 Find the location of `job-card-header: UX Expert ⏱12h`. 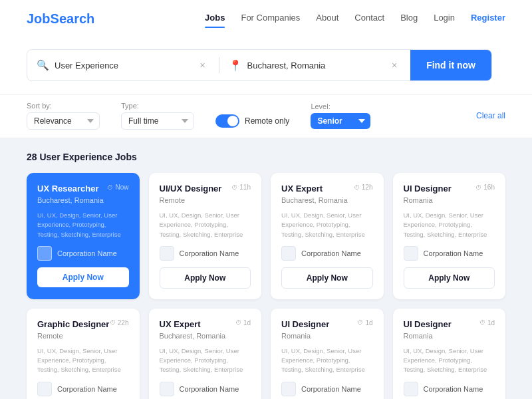

job-card-header: UX Expert ⏱12h is located at coordinates (327, 189).